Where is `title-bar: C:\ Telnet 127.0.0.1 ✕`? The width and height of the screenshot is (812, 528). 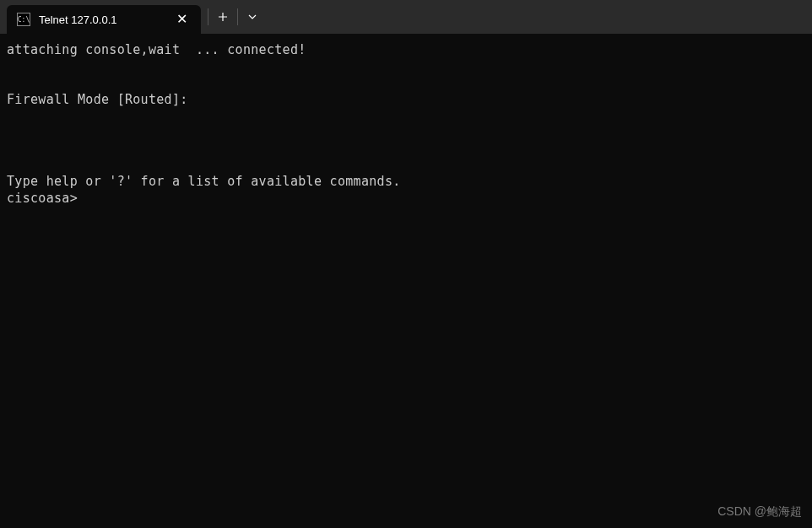 title-bar: C:\ Telnet 127.0.0.1 ✕ is located at coordinates (406, 17).